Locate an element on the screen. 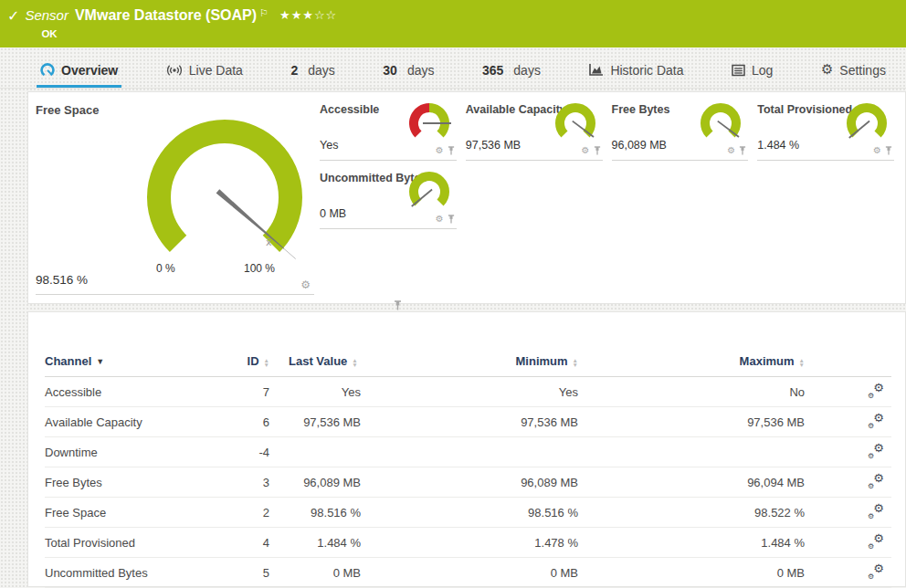 The height and width of the screenshot is (588, 906). star-rating: ★★★☆☆ is located at coordinates (309, 16).